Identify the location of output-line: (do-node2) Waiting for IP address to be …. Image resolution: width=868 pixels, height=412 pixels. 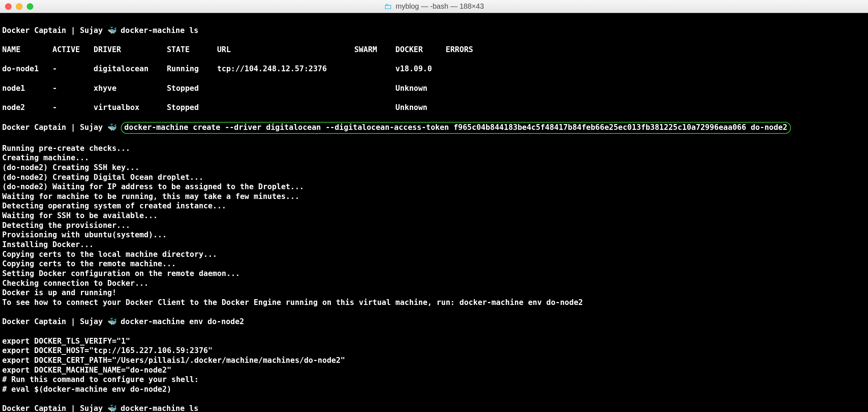
(434, 187).